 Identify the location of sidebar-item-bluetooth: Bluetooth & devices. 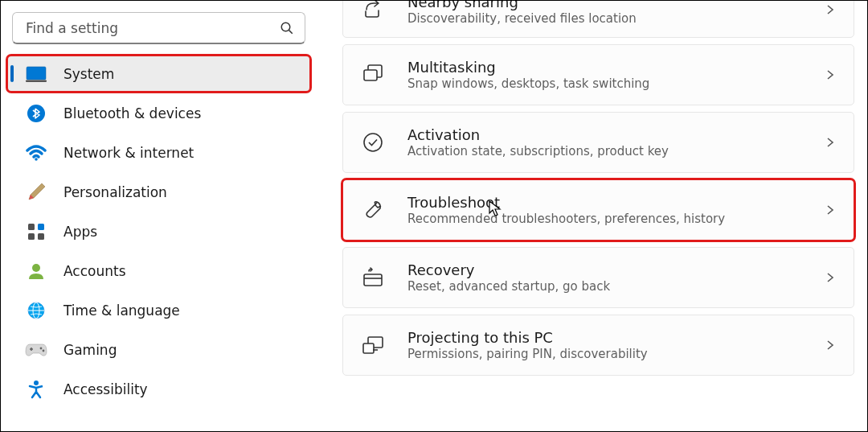
(159, 113).